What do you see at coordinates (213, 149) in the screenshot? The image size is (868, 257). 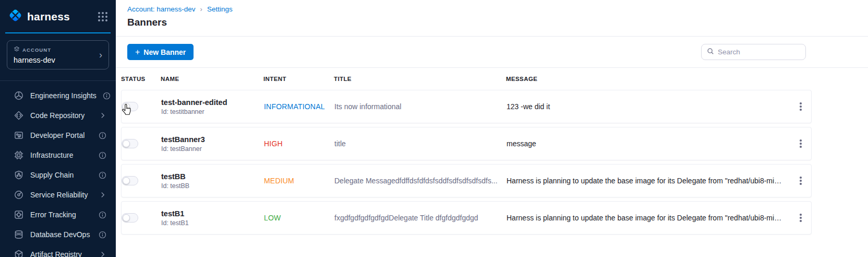 I see `banner-id: Id: testBanner` at bounding box center [213, 149].